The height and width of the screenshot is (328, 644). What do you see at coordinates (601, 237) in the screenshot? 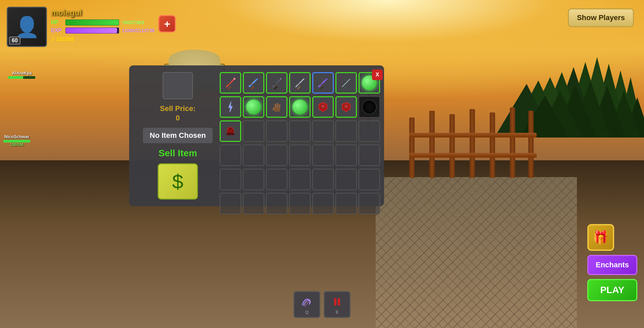
I see `box-button: 🎁` at bounding box center [601, 237].